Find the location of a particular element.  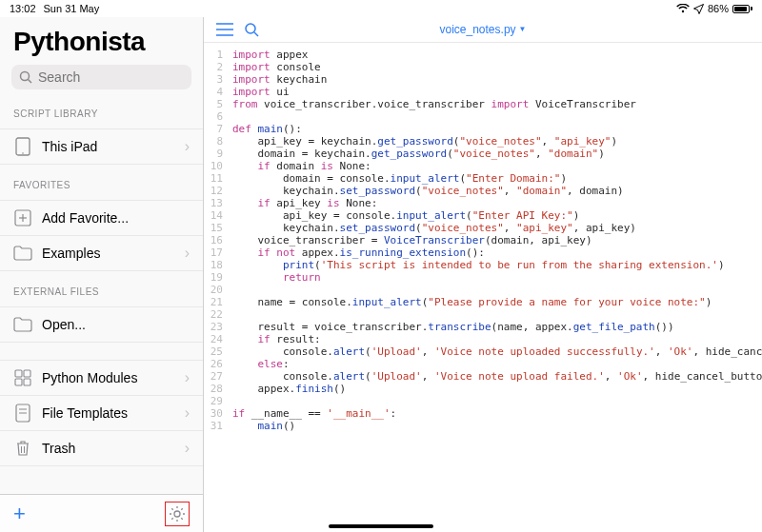

template-icon is located at coordinates (23, 413).